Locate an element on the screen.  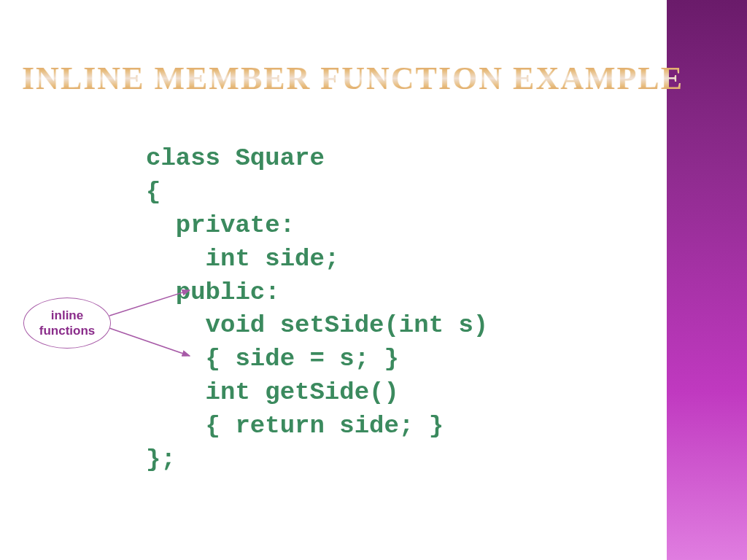
callout-line-1: inline is located at coordinates (67, 315).